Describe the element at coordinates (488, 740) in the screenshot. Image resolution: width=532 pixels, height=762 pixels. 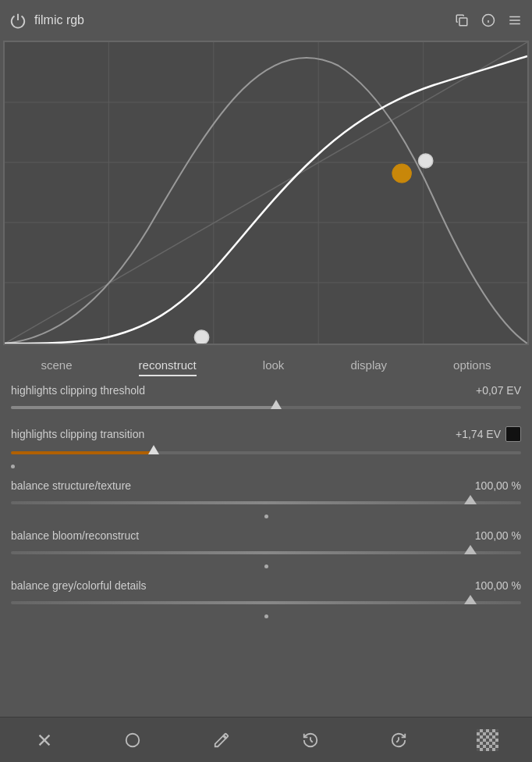
I see `checker-icon` at that location.